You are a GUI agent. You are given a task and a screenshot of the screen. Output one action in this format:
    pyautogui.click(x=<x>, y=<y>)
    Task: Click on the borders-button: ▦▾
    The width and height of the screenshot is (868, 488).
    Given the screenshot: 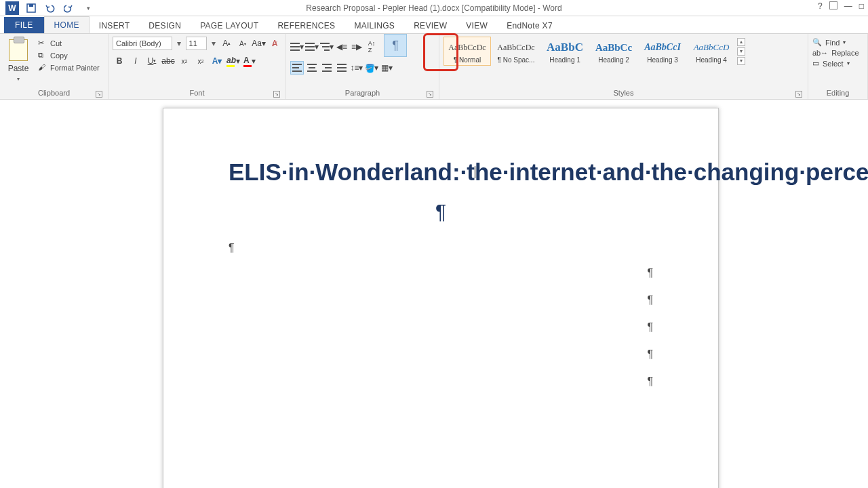 What is the action you would take?
    pyautogui.click(x=387, y=68)
    